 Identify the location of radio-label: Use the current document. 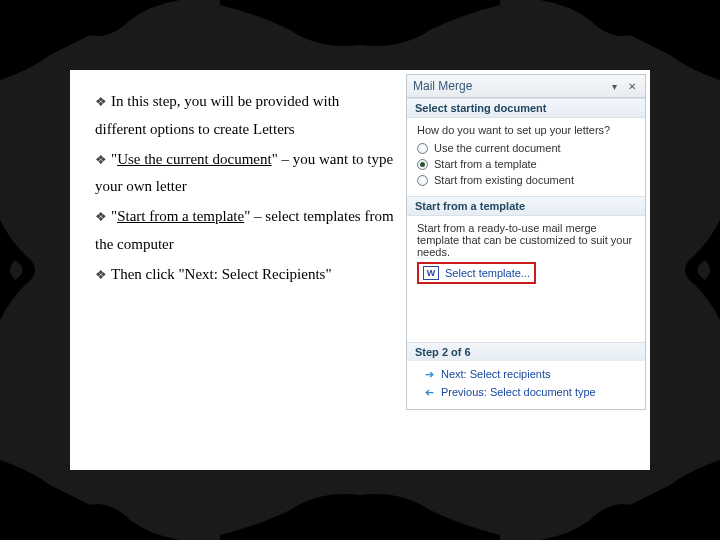
(498, 148).